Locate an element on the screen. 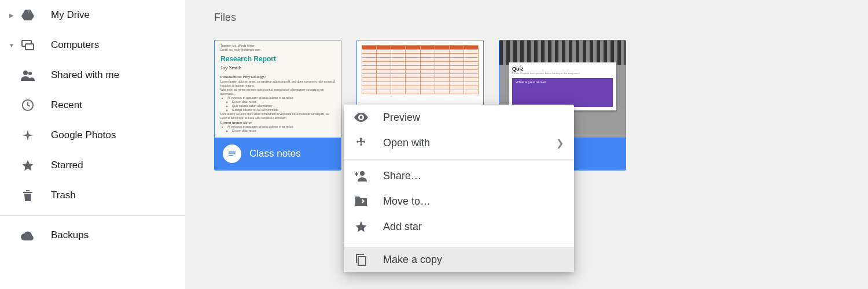  person-add-icon is located at coordinates (361, 176).